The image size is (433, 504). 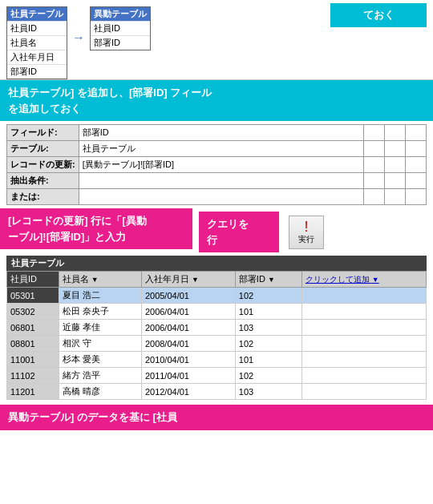 I want to click on cell-date: 2011/04/01, so click(x=188, y=376).